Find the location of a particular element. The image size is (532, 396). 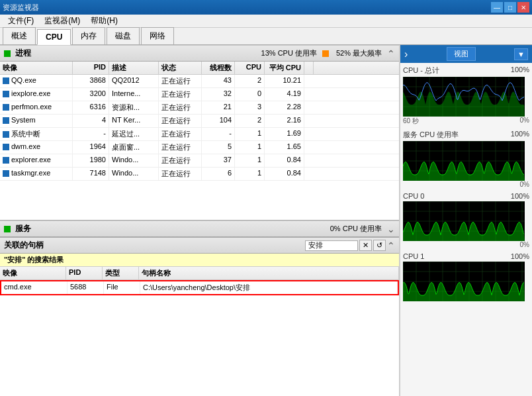

maximize-button: □ is located at coordinates (510, 7).